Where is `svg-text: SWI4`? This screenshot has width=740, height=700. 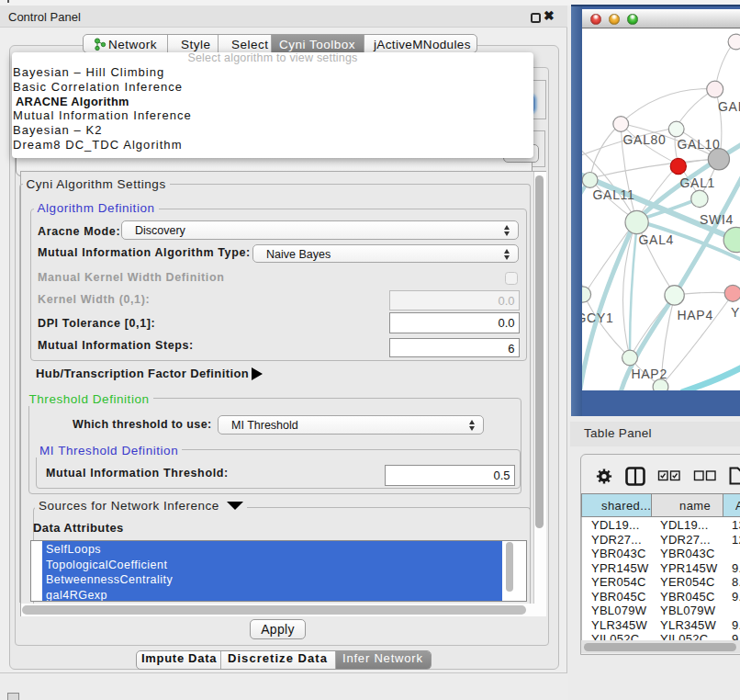 svg-text: SWI4 is located at coordinates (716, 220).